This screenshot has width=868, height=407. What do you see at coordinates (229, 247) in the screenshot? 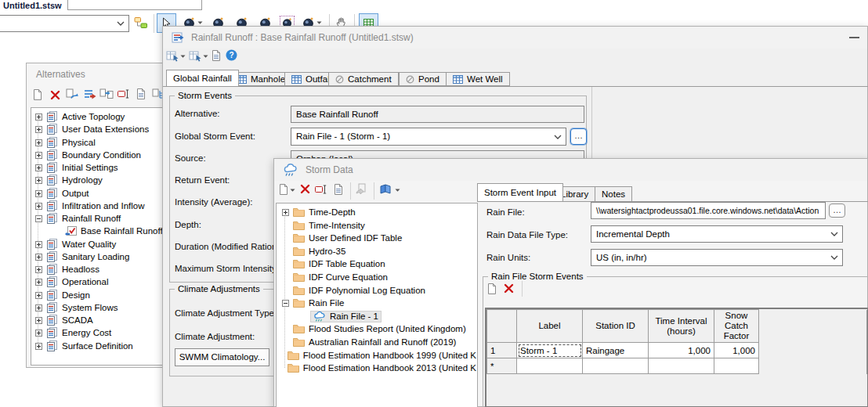
I see `duration-label: Duration (Modified Rationa` at bounding box center [229, 247].